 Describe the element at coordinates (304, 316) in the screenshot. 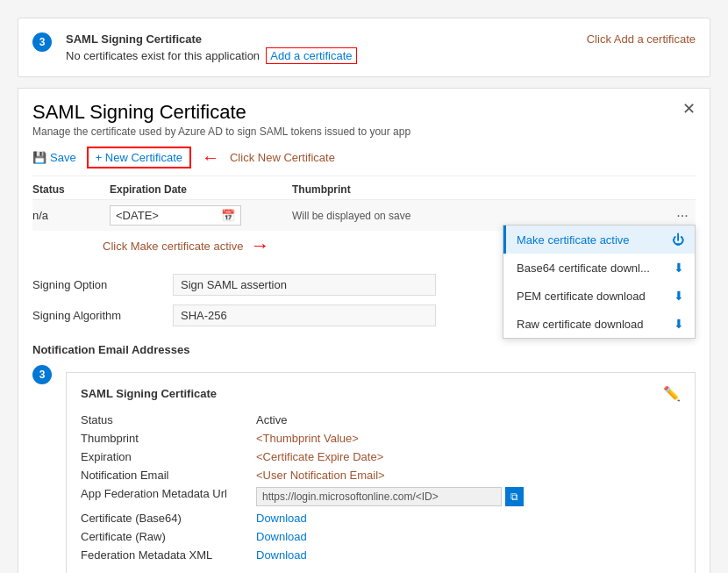

I see `signing-algorithm-value: SHA-256` at that location.